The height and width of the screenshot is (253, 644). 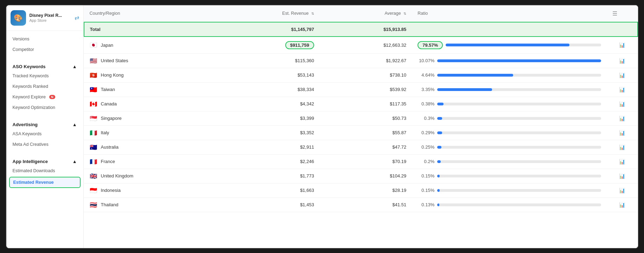 What do you see at coordinates (156, 176) in the screenshot?
I see `country-cell: 🇬🇧 United Kingdom` at bounding box center [156, 176].